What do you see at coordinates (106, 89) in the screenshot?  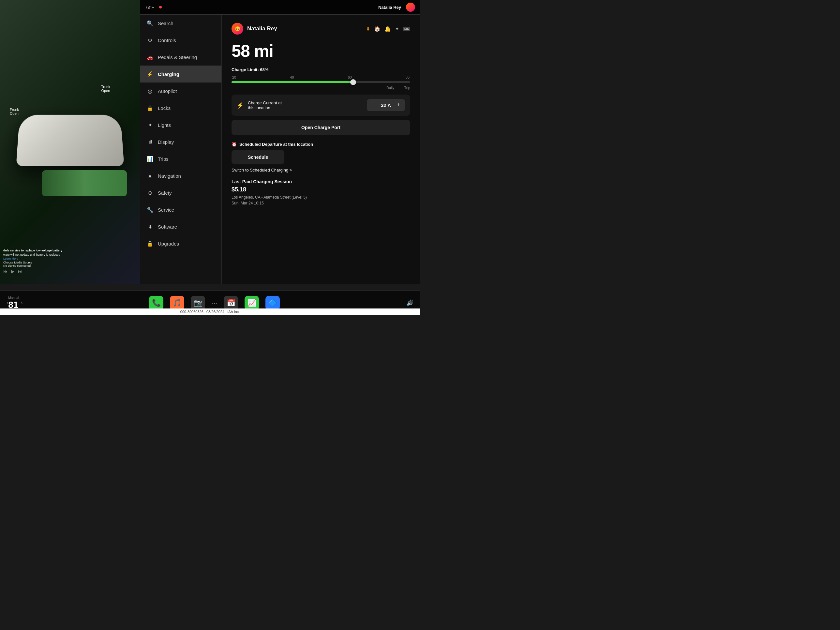 I see `trunk-label: TrunkOpen` at bounding box center [106, 89].